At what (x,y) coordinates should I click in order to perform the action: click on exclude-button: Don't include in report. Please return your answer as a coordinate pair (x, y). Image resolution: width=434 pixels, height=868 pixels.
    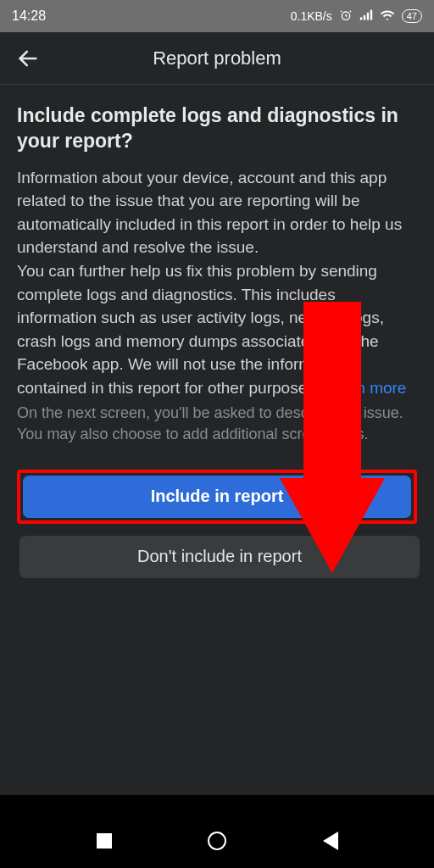
    Looking at the image, I should click on (220, 557).